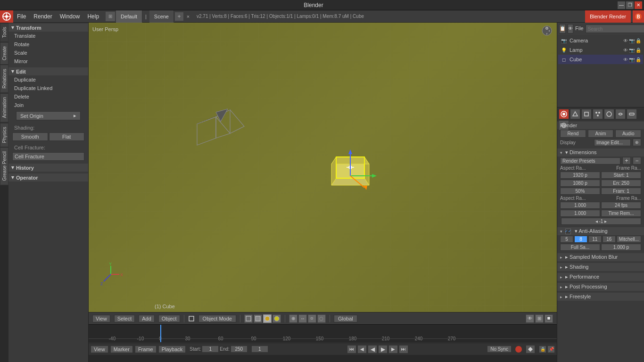  Describe the element at coordinates (564, 114) in the screenshot. I see `prop-tab-render` at that location.